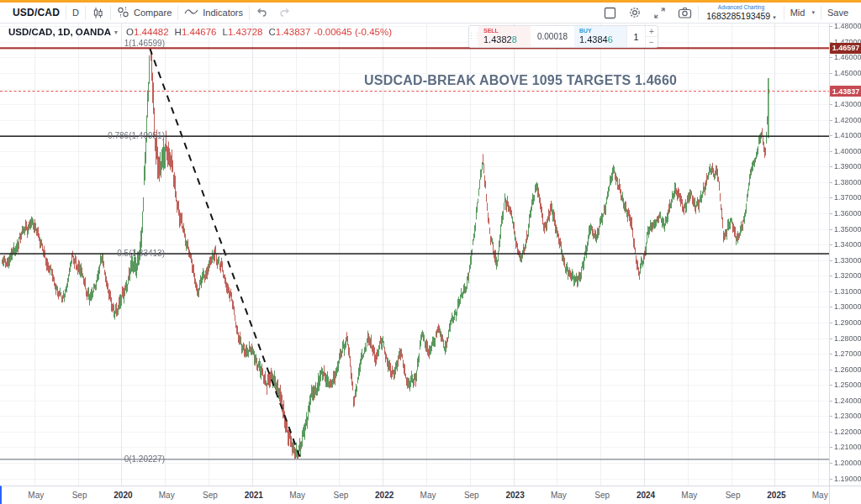 The height and width of the screenshot is (504, 861). What do you see at coordinates (261, 13) in the screenshot?
I see `undo-button` at bounding box center [261, 13].